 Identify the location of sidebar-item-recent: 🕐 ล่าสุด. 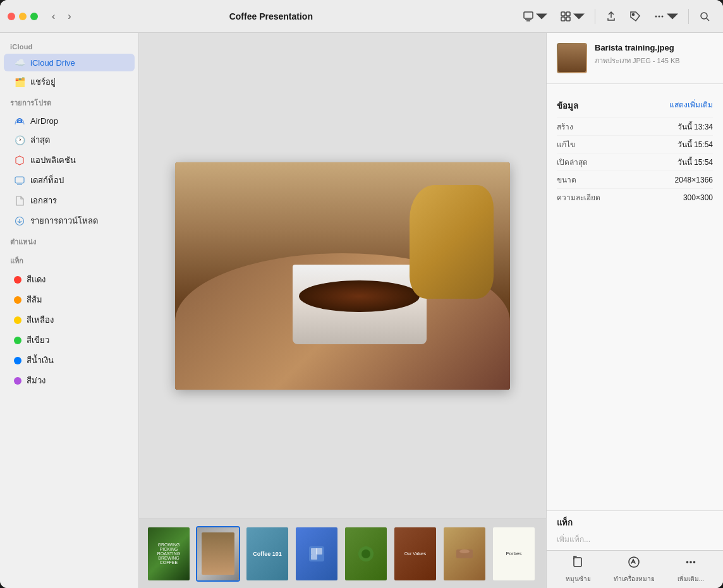
(70, 140).